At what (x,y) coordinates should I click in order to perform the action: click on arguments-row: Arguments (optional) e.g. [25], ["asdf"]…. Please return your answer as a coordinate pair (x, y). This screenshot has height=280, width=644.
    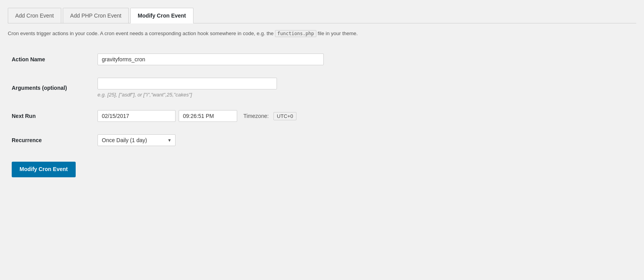
    Looking at the image, I should click on (324, 87).